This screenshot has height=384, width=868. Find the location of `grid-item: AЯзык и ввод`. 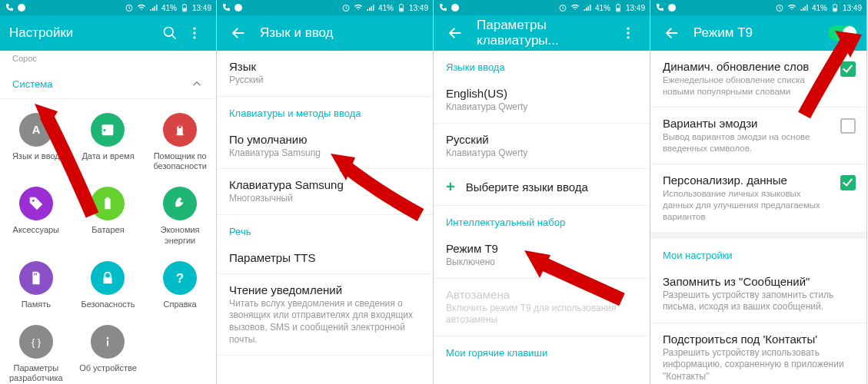

grid-item: AЯзык и ввод is located at coordinates (36, 142).